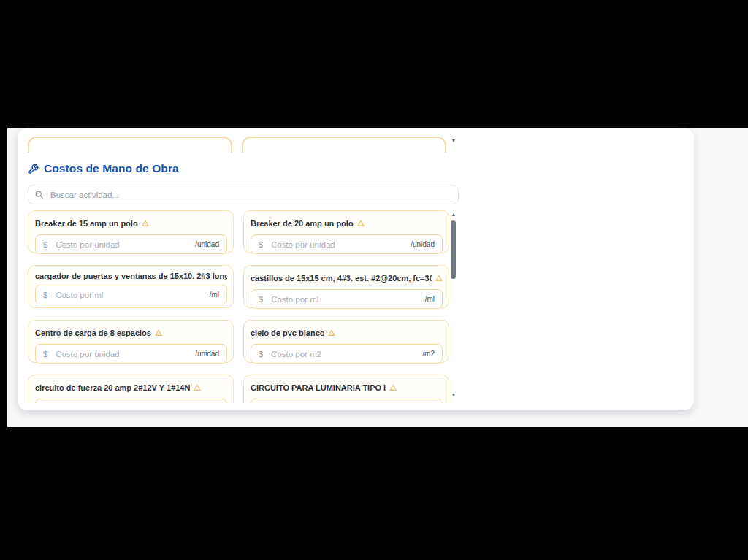  What do you see at coordinates (243, 194) in the screenshot?
I see `activity-search` at bounding box center [243, 194].